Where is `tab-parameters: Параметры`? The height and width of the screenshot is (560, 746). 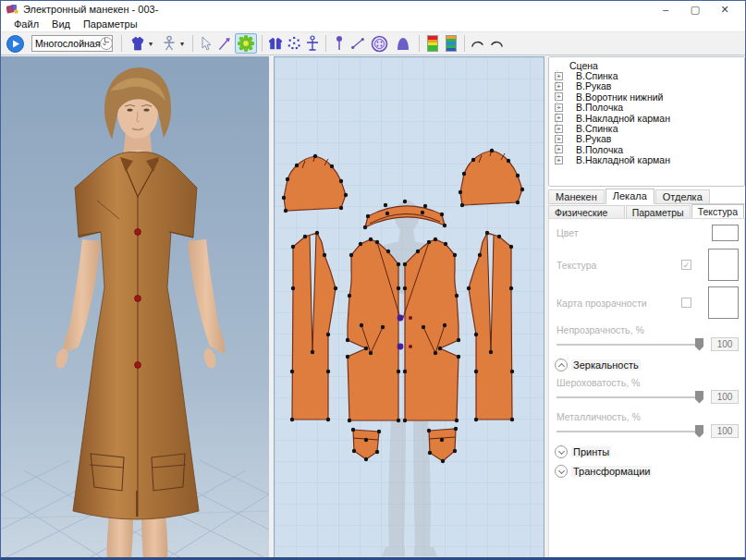 tab-parameters: Параметры is located at coordinates (658, 212).